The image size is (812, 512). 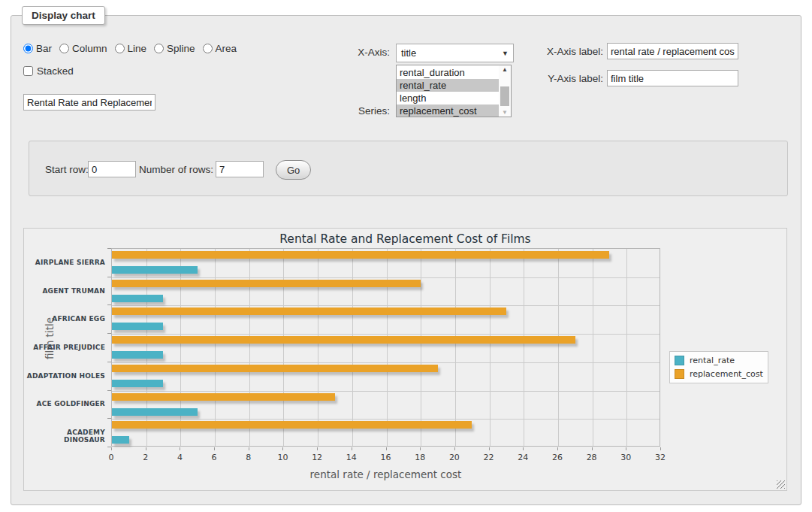 I want to click on x-tick-label: 14, so click(x=352, y=457).